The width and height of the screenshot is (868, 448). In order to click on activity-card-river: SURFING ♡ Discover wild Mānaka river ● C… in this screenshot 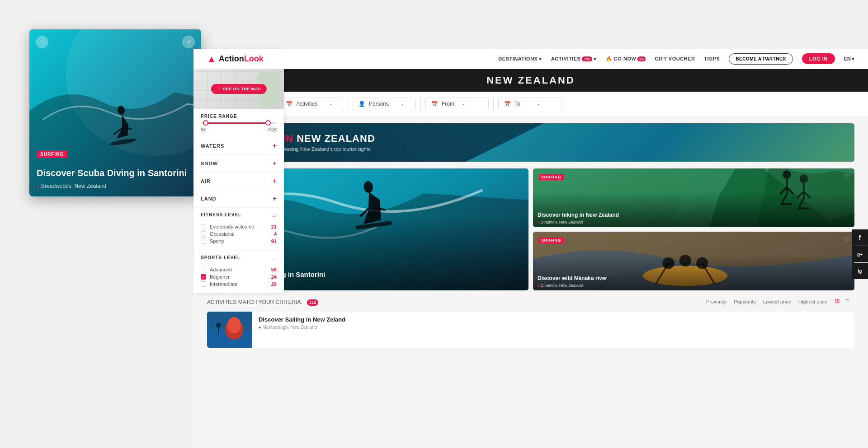, I will do `click(693, 261)`.